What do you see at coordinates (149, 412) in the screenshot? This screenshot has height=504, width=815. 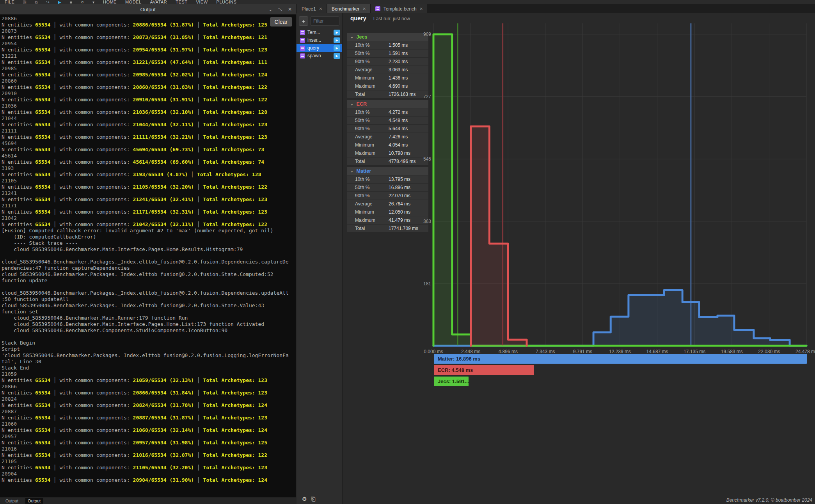 I see `log-line-count: 20887` at bounding box center [149, 412].